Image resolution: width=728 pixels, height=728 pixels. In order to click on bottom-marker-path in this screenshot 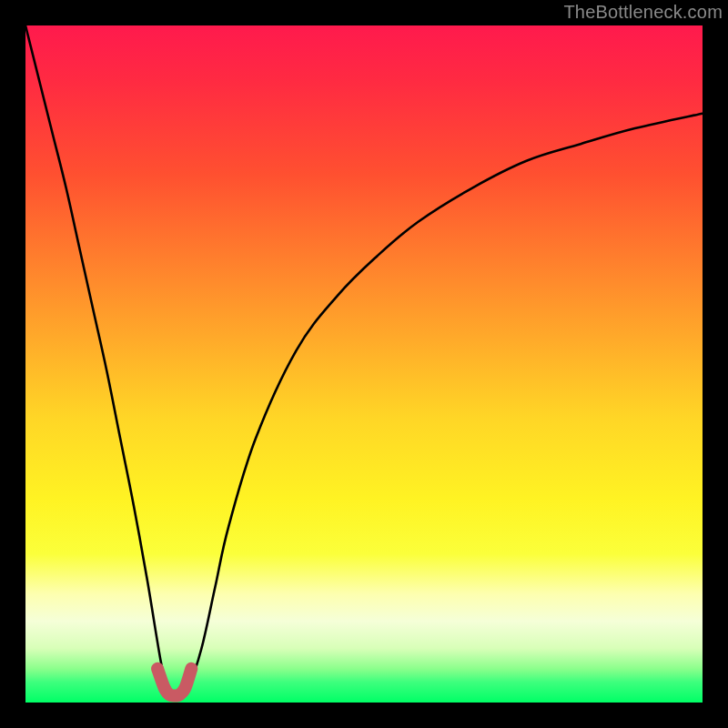, I will do `click(175, 682)`.